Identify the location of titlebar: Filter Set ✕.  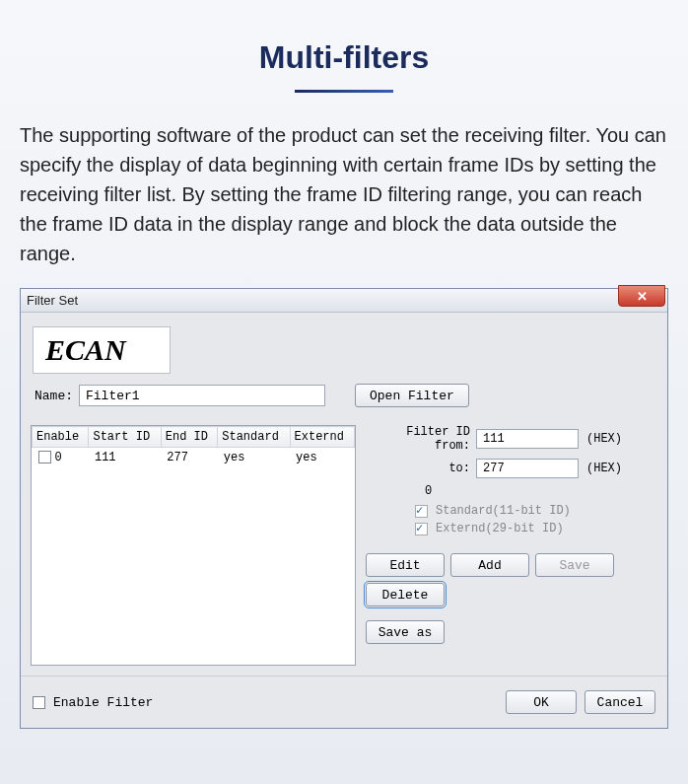
(344, 301).